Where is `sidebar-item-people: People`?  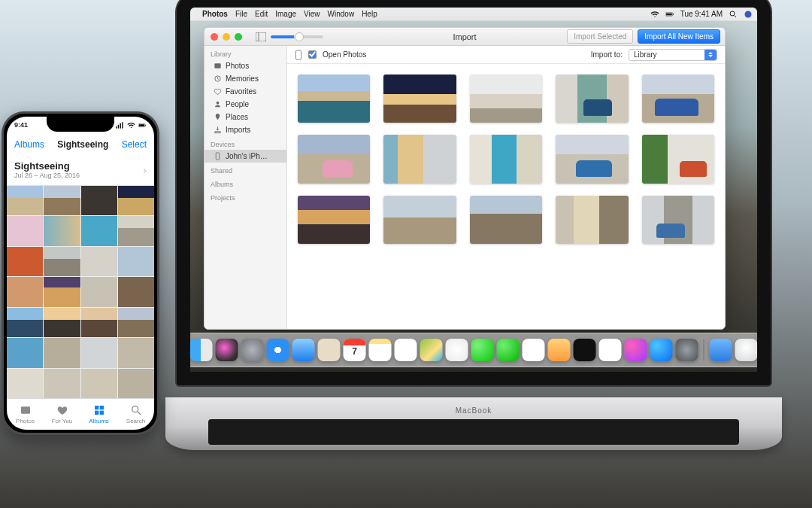
sidebar-item-people: People is located at coordinates (245, 104).